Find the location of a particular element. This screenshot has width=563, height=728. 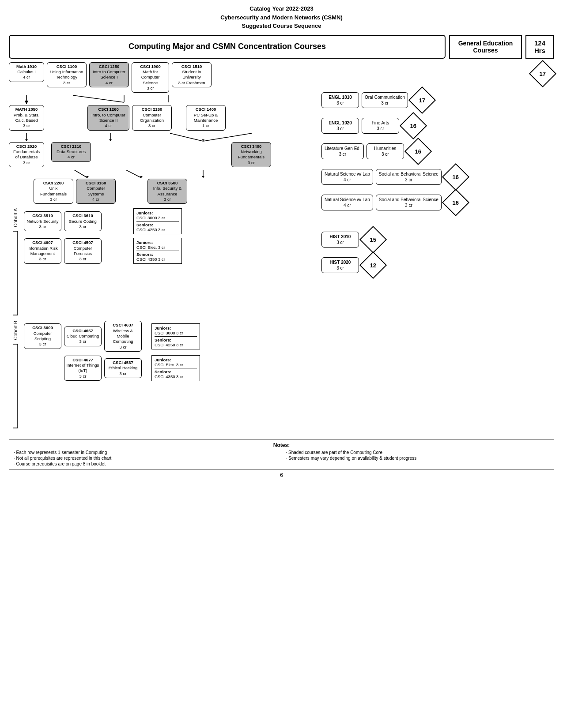

engl1010-name: ENGL 1010 is located at coordinates (340, 97).